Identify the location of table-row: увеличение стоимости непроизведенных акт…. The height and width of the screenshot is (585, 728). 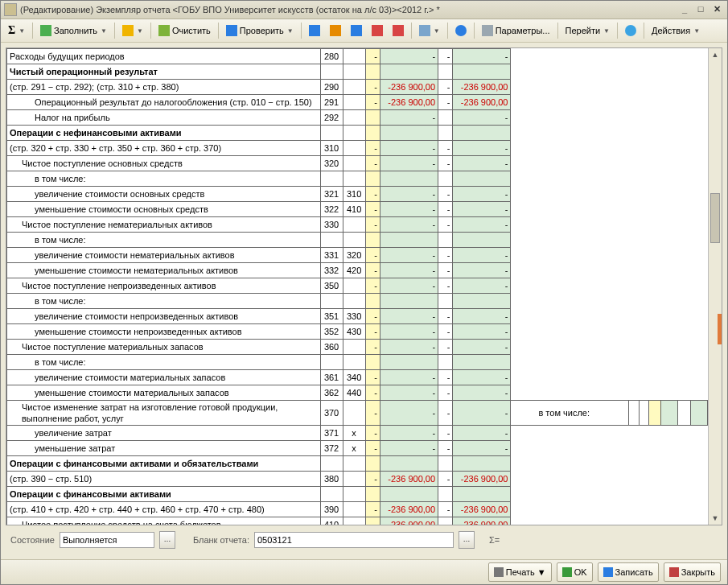
(357, 317).